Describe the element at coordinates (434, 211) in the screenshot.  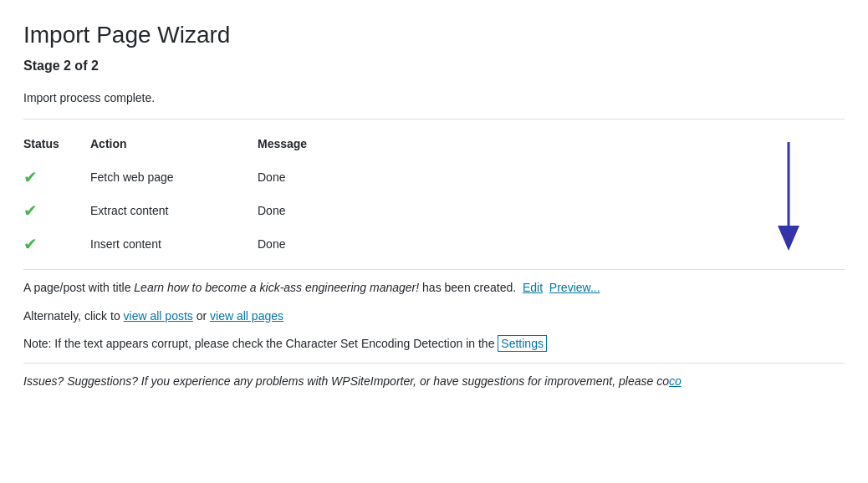
I see `table-row: ✔ Extract content Done` at that location.